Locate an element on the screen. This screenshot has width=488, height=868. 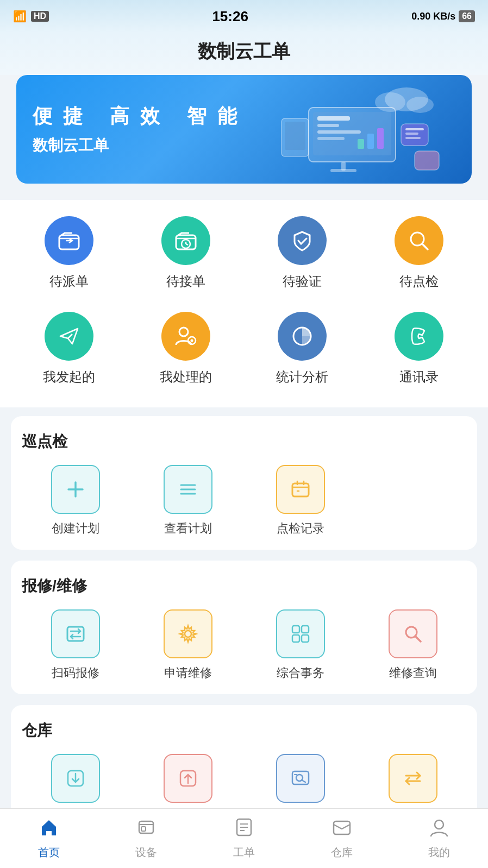
status-left: 📶 HD is located at coordinates (31, 16).